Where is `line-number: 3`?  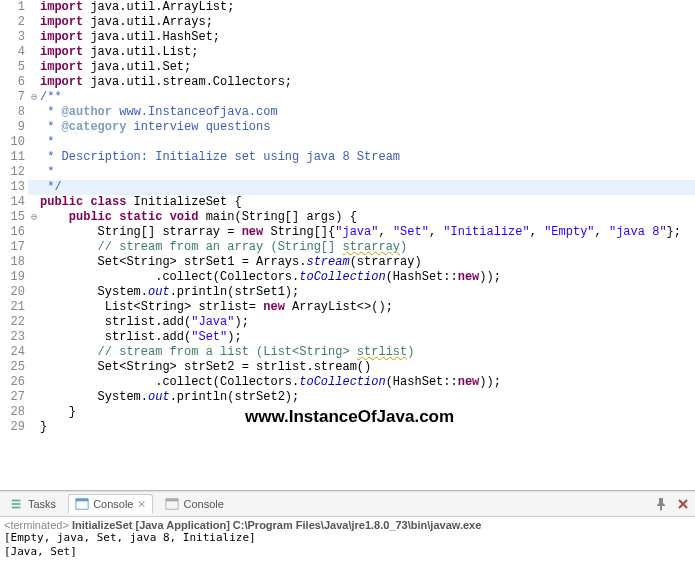 line-number: 3 is located at coordinates (14, 38).